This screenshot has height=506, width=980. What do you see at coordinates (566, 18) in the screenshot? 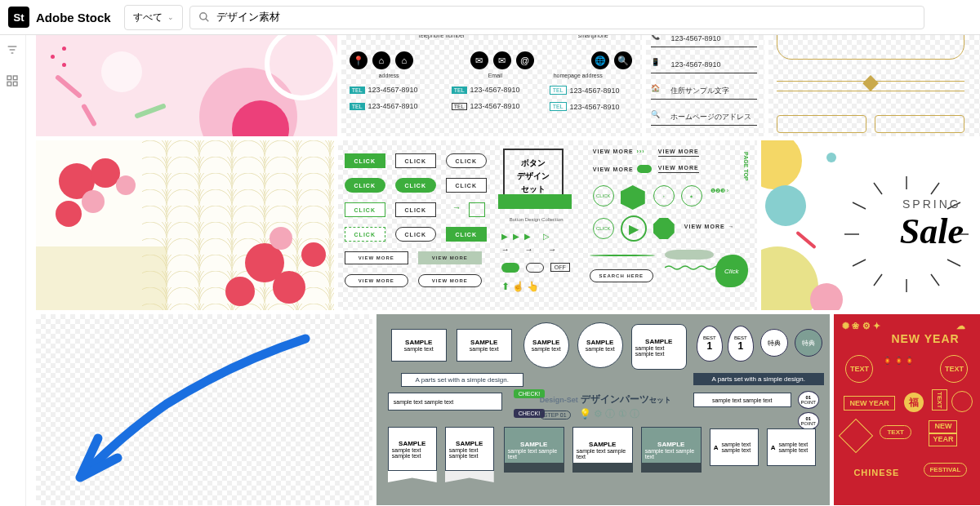
I see `search-input` at bounding box center [566, 18].